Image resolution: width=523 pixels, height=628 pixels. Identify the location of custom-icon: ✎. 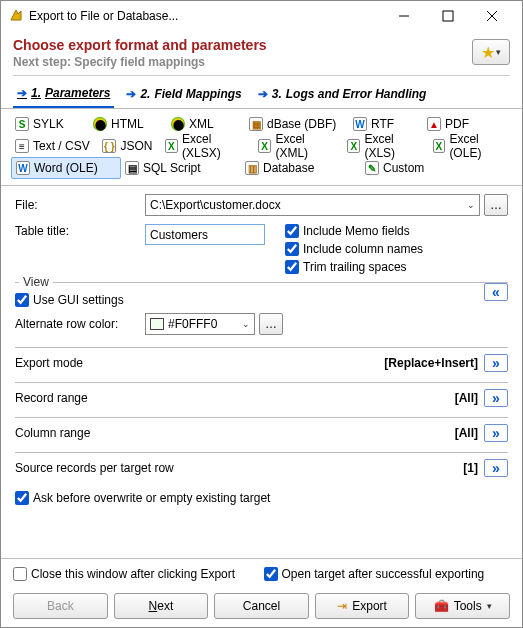
(372, 168).